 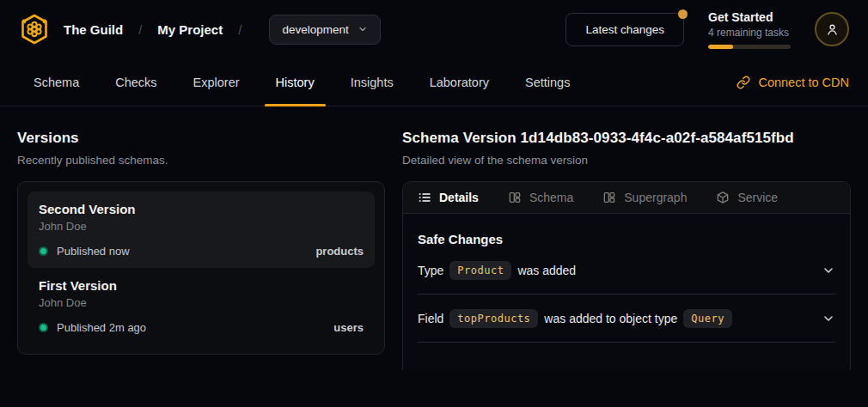 What do you see at coordinates (645, 197) in the screenshot?
I see `tab-supergraph: Supergraph` at bounding box center [645, 197].